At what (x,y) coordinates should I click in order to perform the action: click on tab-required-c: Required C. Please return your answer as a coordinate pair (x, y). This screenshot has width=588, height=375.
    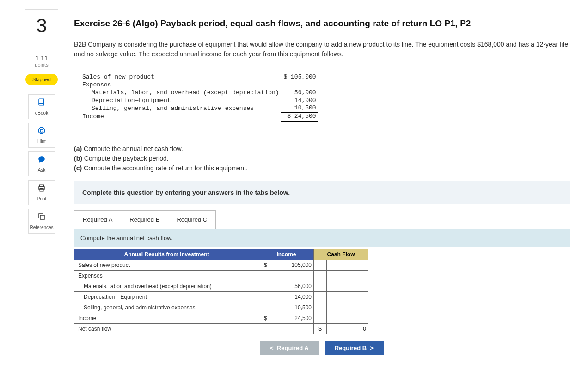
    Looking at the image, I should click on (192, 219).